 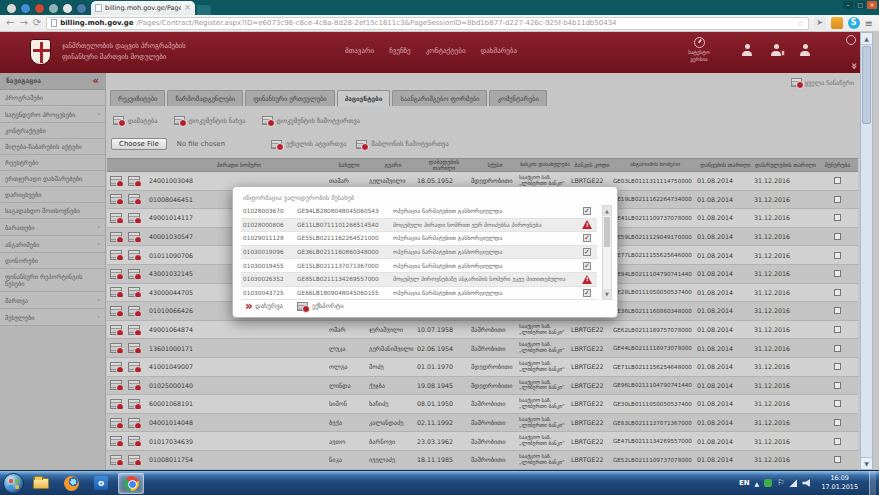 I want to click on dialog-export-button: ექსპორტი, so click(x=320, y=306).